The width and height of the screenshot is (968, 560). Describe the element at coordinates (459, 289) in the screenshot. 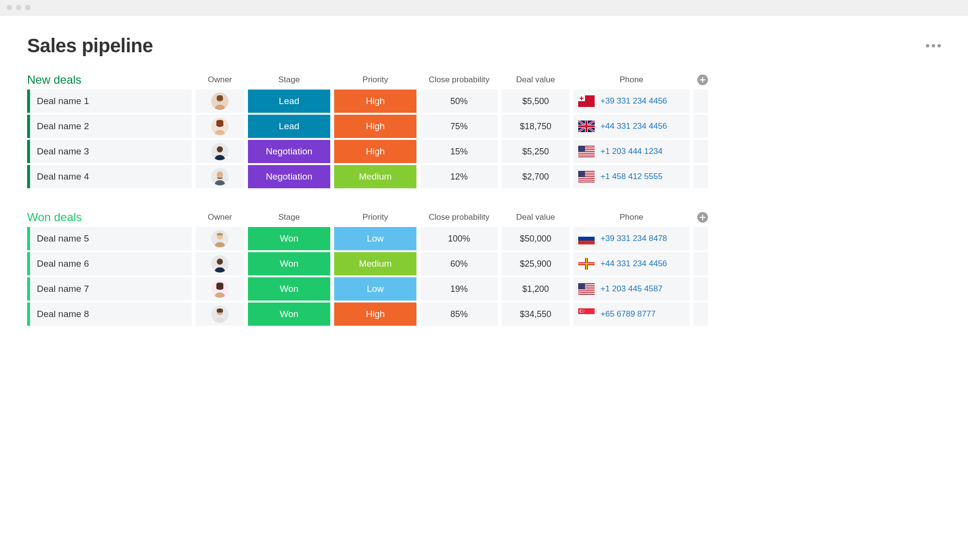

I see `close-probability-cell: 19%` at that location.